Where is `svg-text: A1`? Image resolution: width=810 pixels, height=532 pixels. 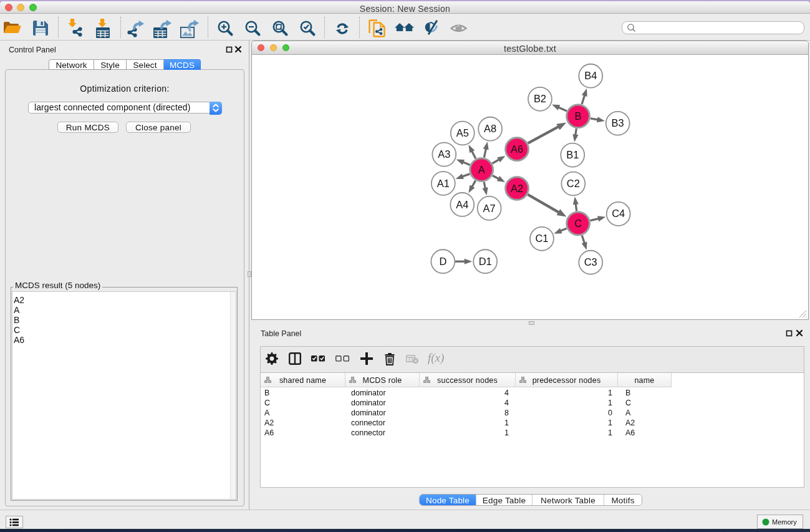 svg-text: A1 is located at coordinates (443, 183).